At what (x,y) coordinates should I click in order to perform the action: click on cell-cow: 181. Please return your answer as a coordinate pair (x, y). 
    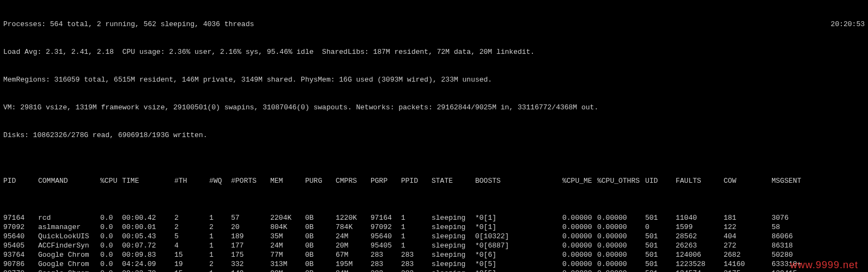
    Looking at the image, I should click on (748, 218).